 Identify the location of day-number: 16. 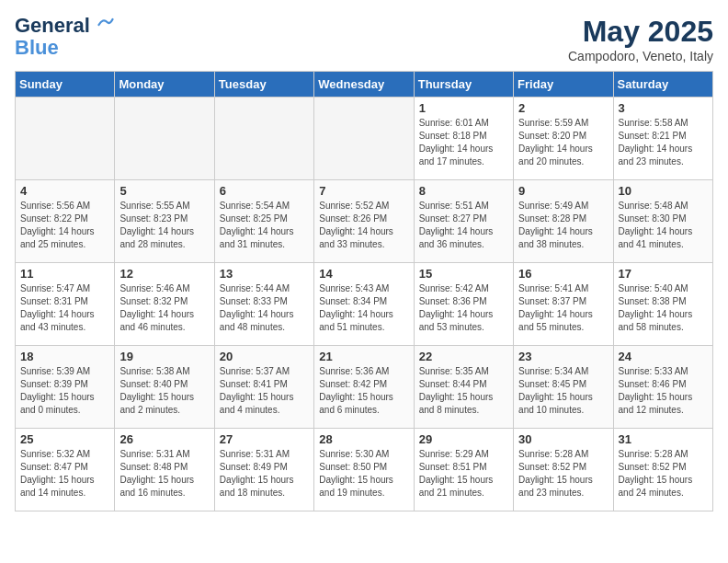
(563, 274).